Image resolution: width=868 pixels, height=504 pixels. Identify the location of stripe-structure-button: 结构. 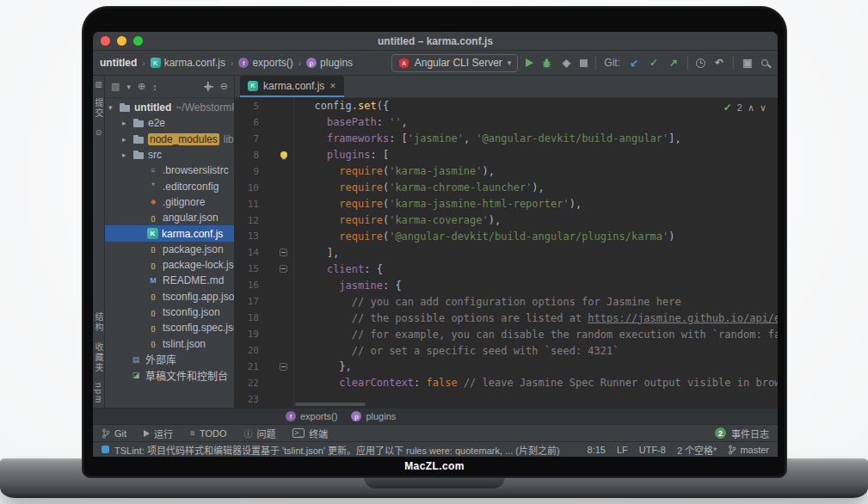
(99, 323).